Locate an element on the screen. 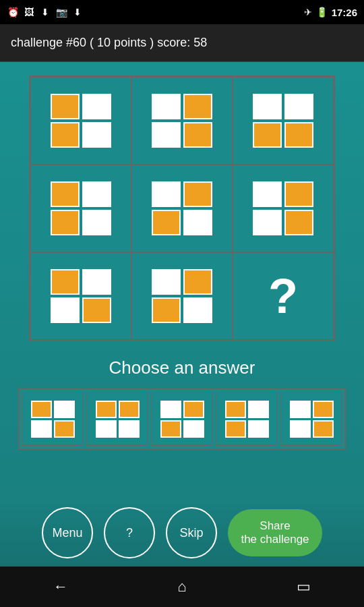 Image resolution: width=364 pixels, height=607 pixels. back-icon: ← is located at coordinates (61, 587).